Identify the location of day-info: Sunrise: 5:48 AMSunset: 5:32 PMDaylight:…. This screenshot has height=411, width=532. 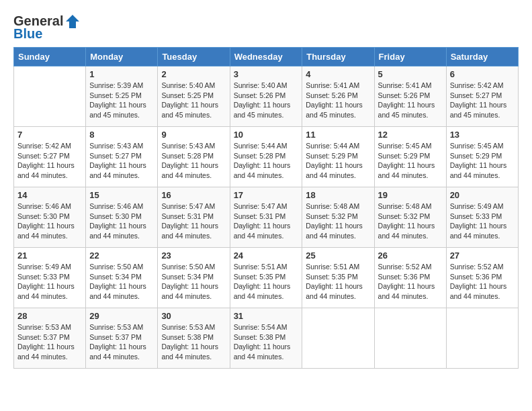
(338, 222).